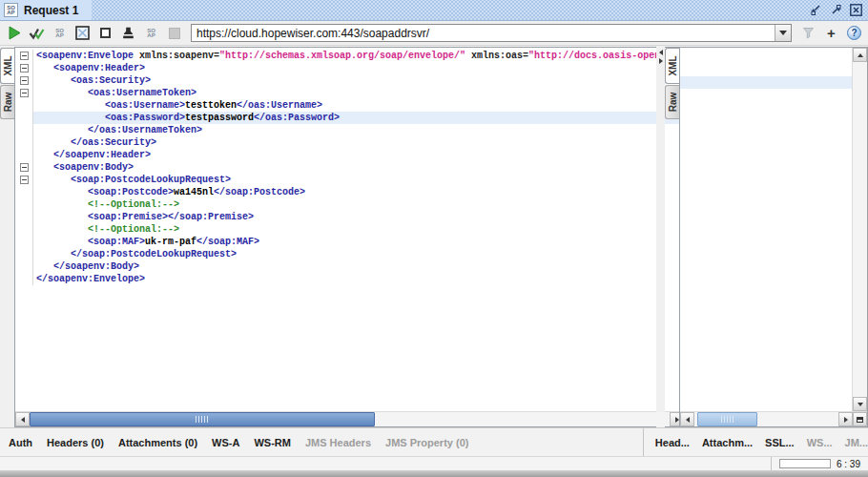 This screenshot has width=868, height=477. Describe the element at coordinates (75, 443) in the screenshot. I see `bottom-tab-headers-0: Headers (0)` at that location.